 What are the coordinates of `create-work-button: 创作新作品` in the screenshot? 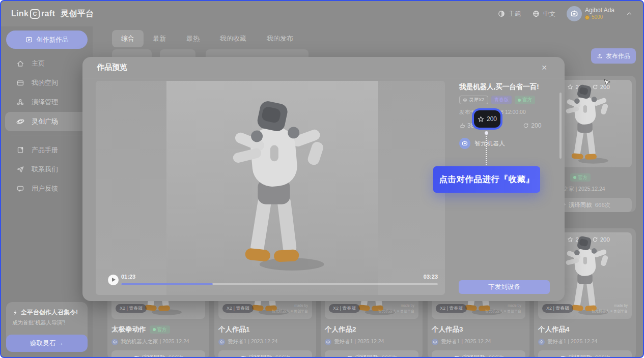 It's located at (47, 40).